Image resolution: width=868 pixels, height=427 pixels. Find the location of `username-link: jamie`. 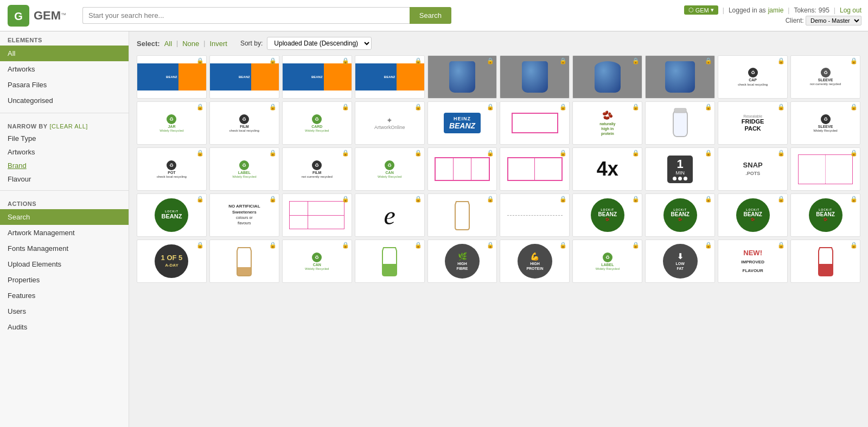

username-link: jamie is located at coordinates (776, 10).